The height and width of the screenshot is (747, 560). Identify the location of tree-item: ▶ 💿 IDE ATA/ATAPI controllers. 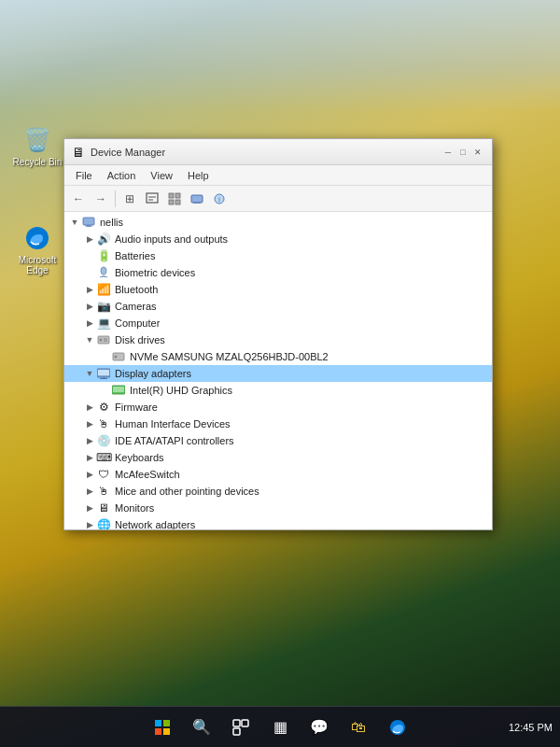
(278, 441).